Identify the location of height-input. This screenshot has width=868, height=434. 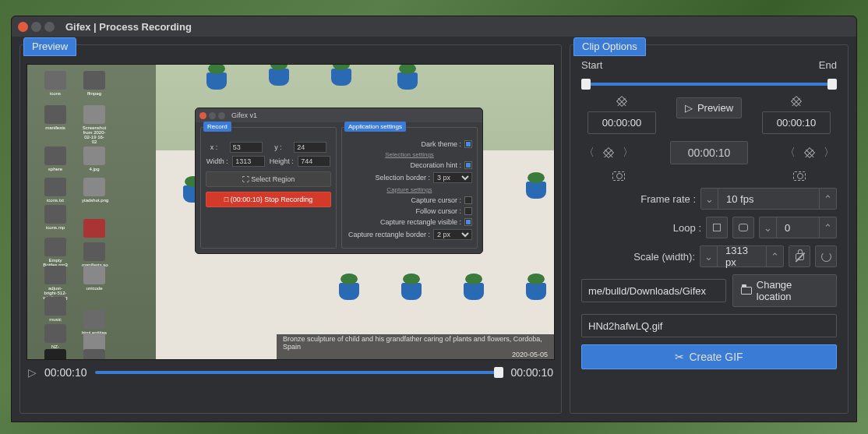
(314, 161).